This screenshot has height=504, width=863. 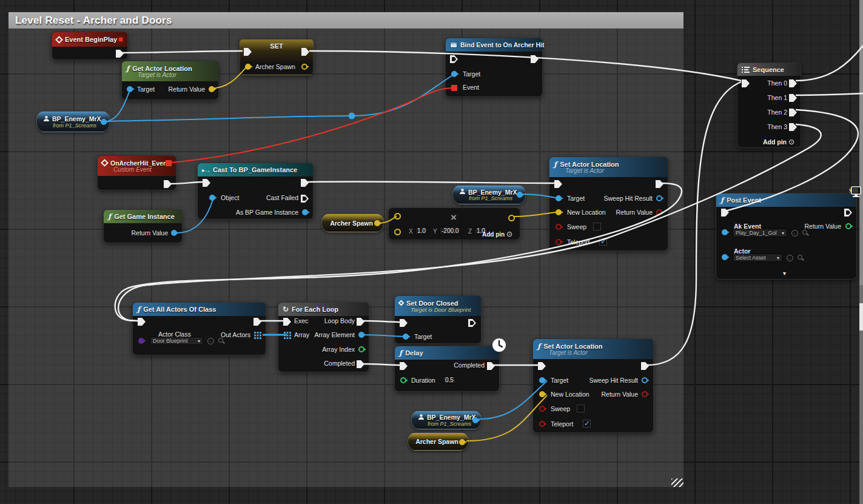 I want to click on vertical-scrollbar, so click(x=861, y=252).